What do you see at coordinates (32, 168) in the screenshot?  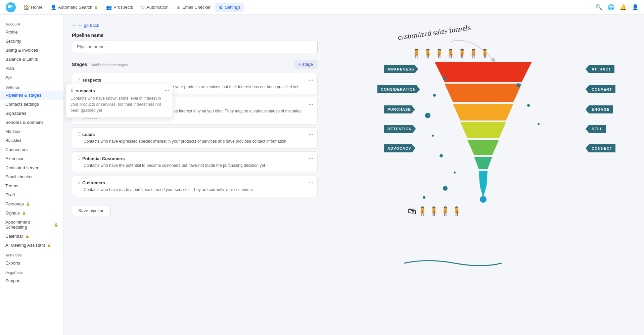 I see `sidebar-item-dedicated-server: Dedicated server` at bounding box center [32, 168].